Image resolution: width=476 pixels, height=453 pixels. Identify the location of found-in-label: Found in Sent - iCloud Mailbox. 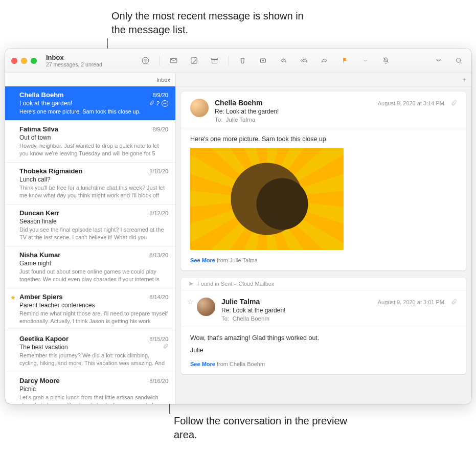
(236, 284).